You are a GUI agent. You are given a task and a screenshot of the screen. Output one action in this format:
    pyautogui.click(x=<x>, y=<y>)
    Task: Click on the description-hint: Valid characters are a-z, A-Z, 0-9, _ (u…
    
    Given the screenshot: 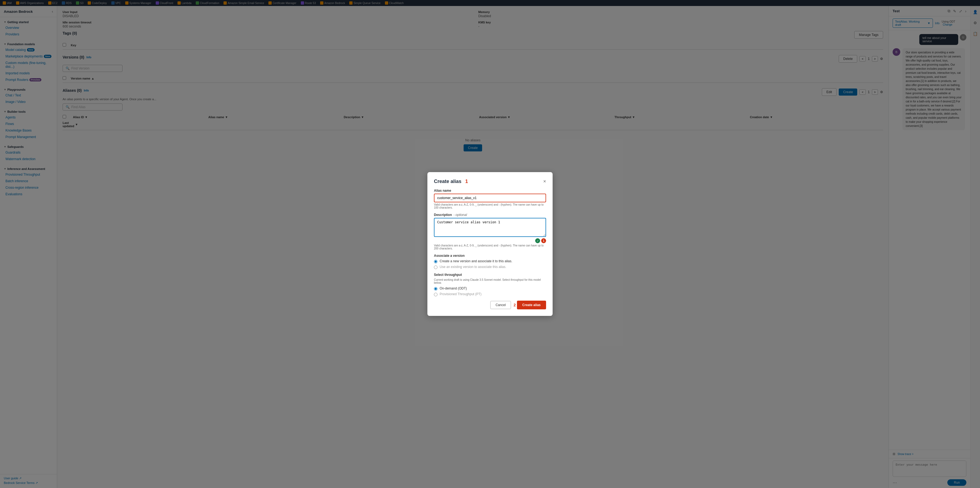 What is the action you would take?
    pyautogui.click(x=490, y=247)
    